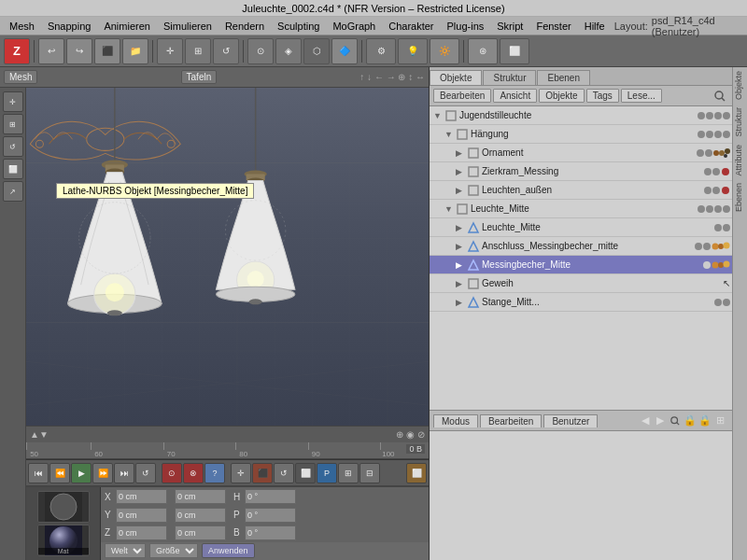  Describe the element at coordinates (245, 26) in the screenshot. I see `menu-rendern: Rendern` at that location.